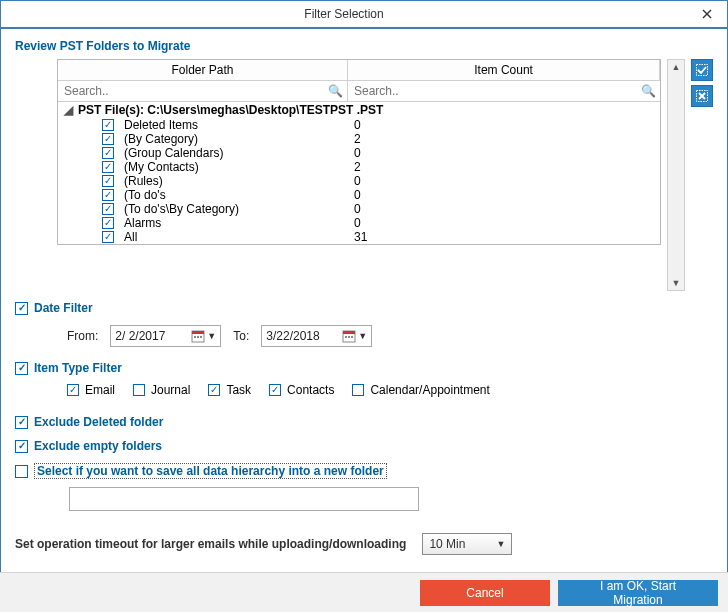  Describe the element at coordinates (214, 390) in the screenshot. I see `task-checkbox` at that location.